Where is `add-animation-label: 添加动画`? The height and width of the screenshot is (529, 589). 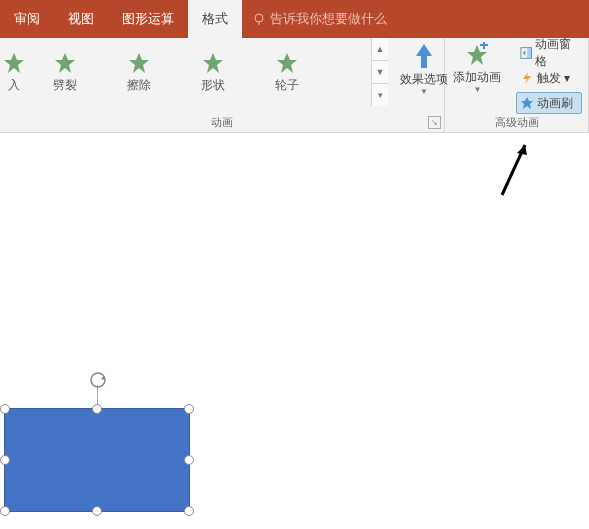 add-animation-label: 添加动画 is located at coordinates (477, 77).